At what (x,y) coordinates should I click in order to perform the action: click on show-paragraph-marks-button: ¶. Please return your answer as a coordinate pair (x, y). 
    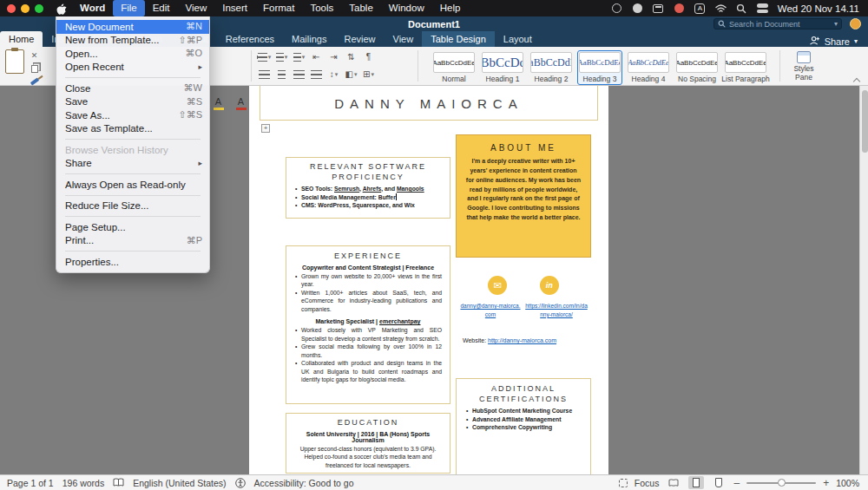
    Looking at the image, I should click on (368, 57).